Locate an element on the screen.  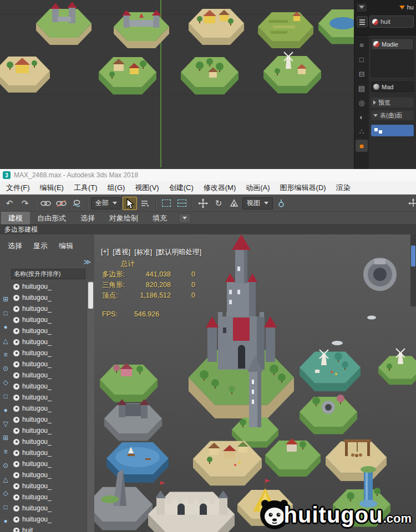
viewport-label-segment: [标准] is located at coordinates (143, 253).